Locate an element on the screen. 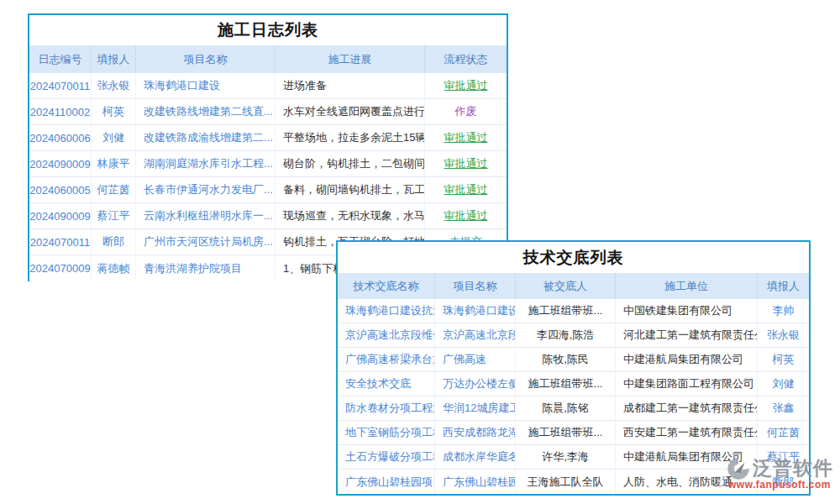 Image resolution: width=840 pixels, height=504 pixels. tech-disclosure-title: 技术交底列表 is located at coordinates (573, 257).